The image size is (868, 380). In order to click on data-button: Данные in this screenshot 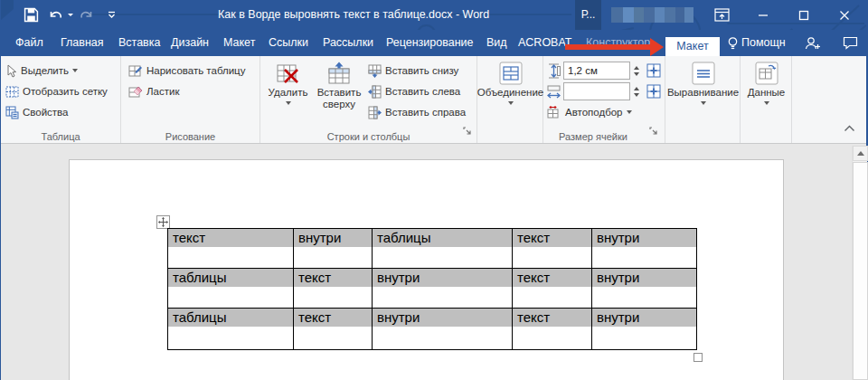, I will do `click(767, 90)`.